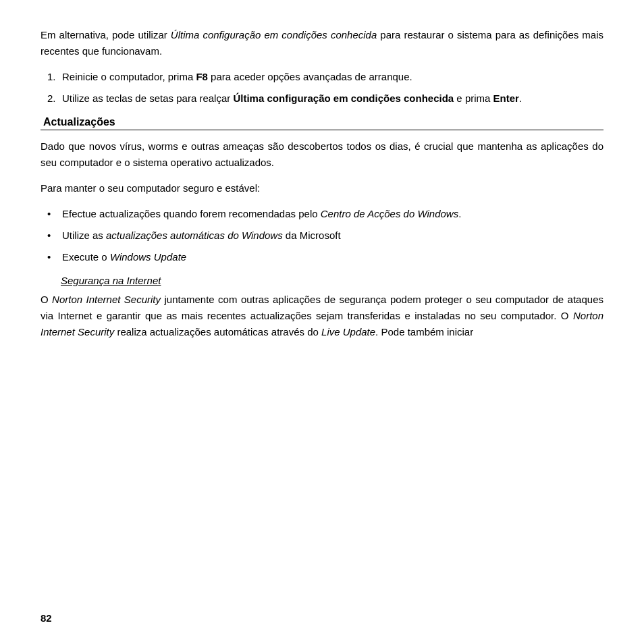  What do you see at coordinates (333, 99) in the screenshot?
I see `numbered-item-2-content: Utilize as teclas de setas para realçar …` at bounding box center [333, 99].